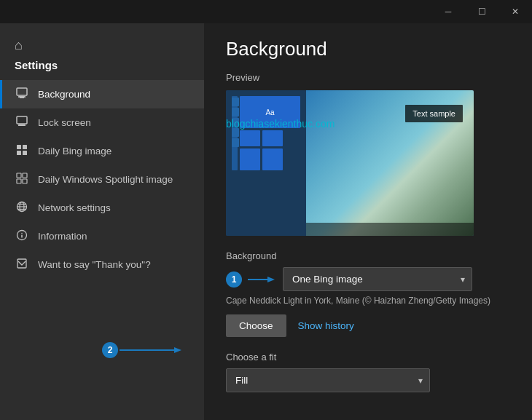  What do you see at coordinates (448, 12) in the screenshot?
I see `minimize-button: ─` at bounding box center [448, 12].